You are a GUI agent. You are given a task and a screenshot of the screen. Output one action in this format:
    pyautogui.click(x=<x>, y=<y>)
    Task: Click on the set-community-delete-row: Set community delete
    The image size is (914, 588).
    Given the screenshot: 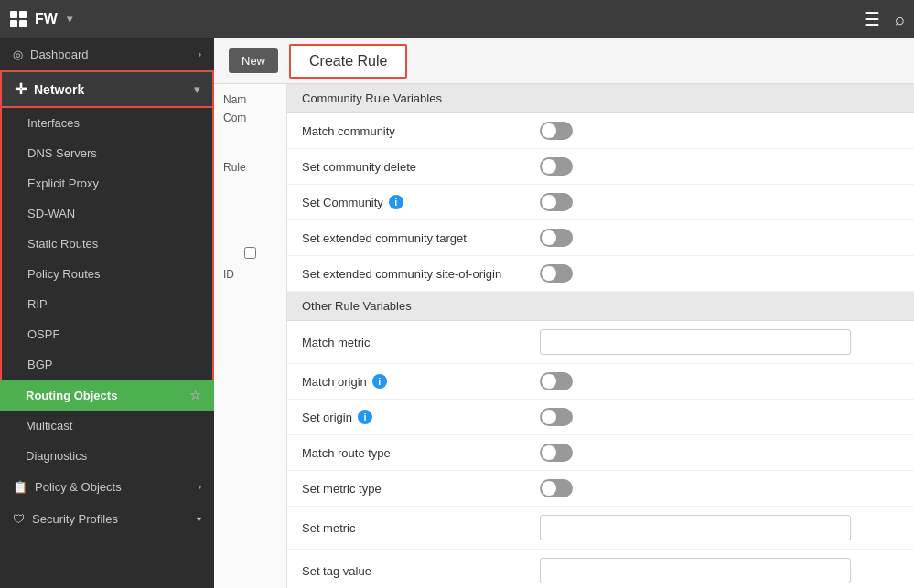 What is the action you would take?
    pyautogui.click(x=600, y=166)
    